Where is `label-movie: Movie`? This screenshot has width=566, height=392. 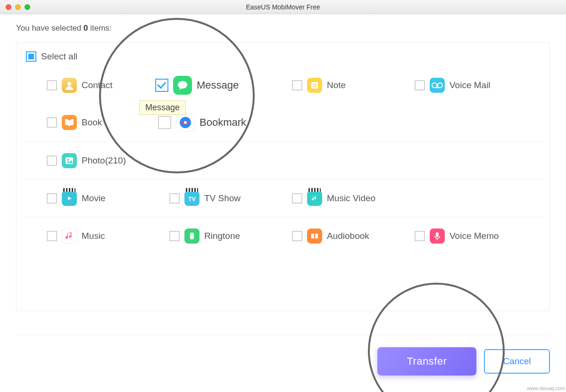
label-movie: Movie is located at coordinates (93, 198).